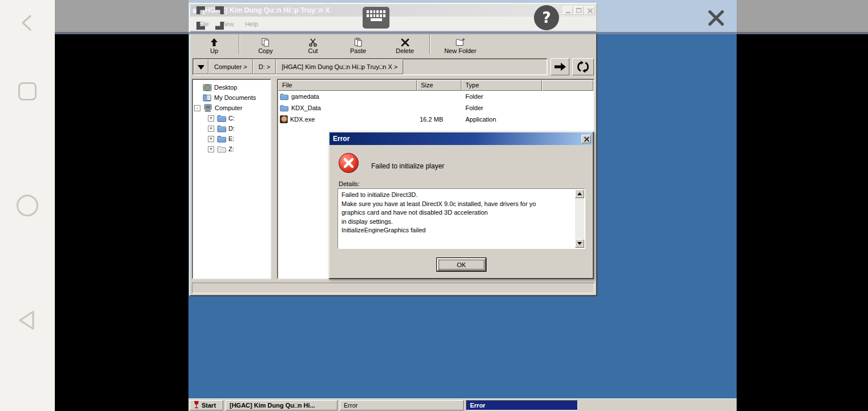  I want to click on refresh-button, so click(583, 67).